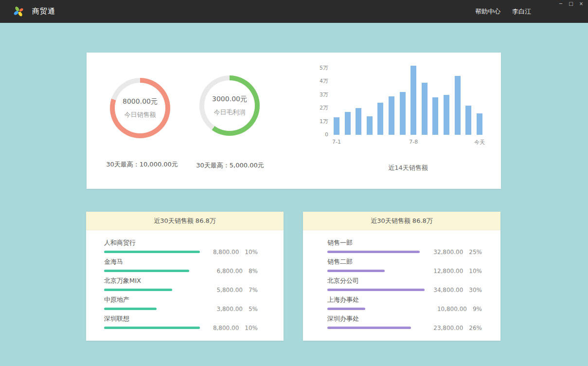 This screenshot has height=366, width=588. What do you see at coordinates (414, 319) in the screenshot?
I see `item-name: 深圳办事处` at bounding box center [414, 319].